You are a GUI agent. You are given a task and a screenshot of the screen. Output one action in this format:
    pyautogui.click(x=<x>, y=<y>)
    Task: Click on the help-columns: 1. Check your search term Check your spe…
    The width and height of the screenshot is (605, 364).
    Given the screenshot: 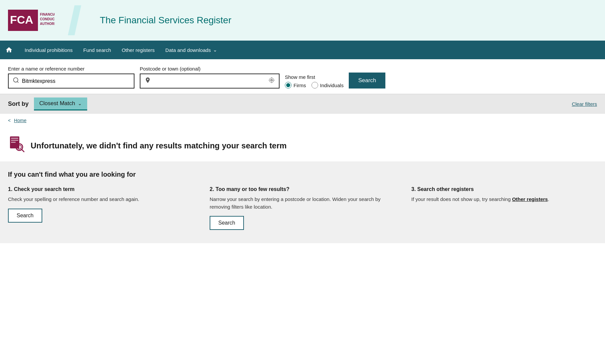 What is the action you would take?
    pyautogui.click(x=302, y=208)
    